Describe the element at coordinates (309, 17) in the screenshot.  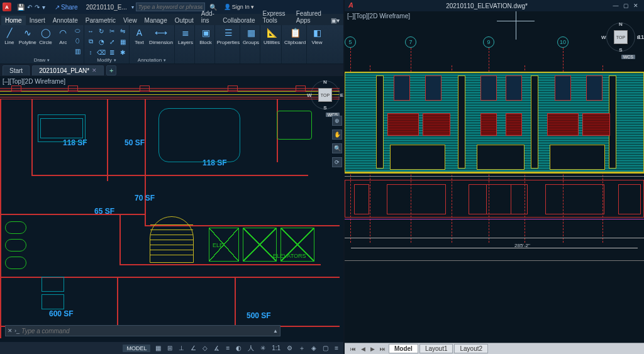
I see `tab-featuredapps: Featured Apps` at that location.